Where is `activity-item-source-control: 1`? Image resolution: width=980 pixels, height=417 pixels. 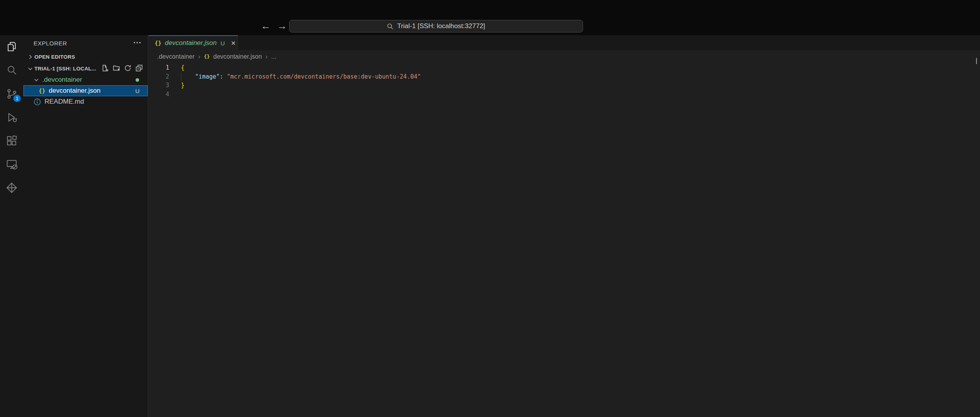
activity-item-source-control: 1 is located at coordinates (12, 94).